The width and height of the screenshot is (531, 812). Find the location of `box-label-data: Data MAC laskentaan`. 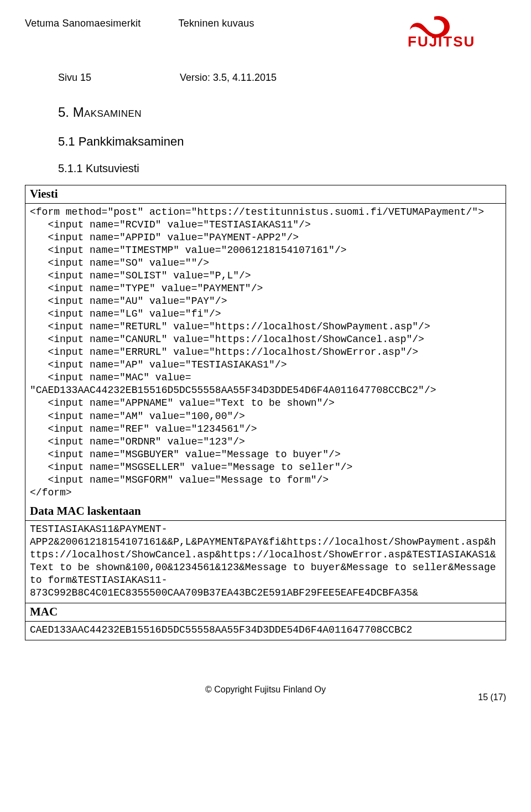

box-label-data: Data MAC laskentaan is located at coordinates (266, 511).